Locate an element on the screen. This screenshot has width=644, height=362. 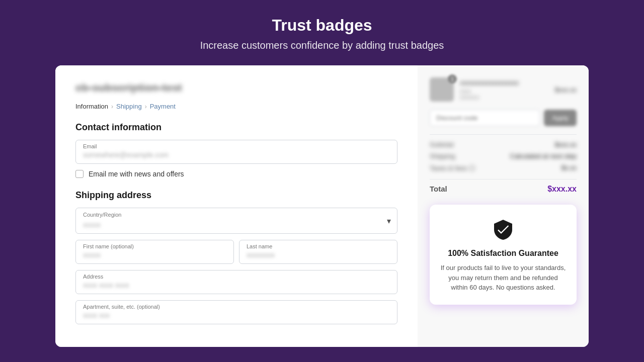
email-optin-checkbox is located at coordinates (79, 174).